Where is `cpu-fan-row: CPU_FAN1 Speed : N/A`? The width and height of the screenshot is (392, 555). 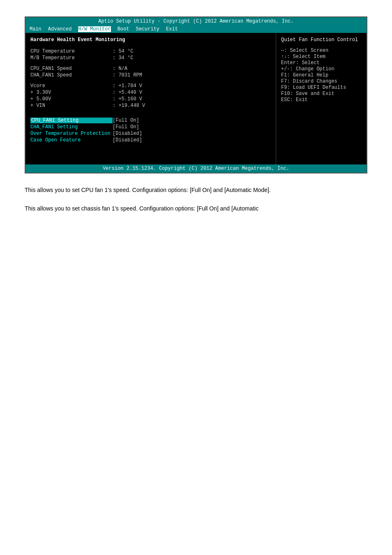 cpu-fan-row: CPU_FAN1 Speed : N/A is located at coordinates (150, 69).